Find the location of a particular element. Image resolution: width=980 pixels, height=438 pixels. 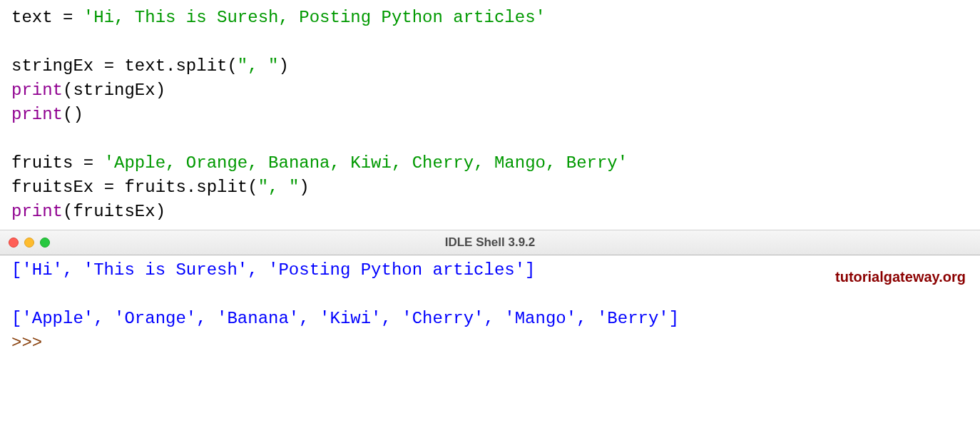

code-token: (stringEx) is located at coordinates (114, 90).